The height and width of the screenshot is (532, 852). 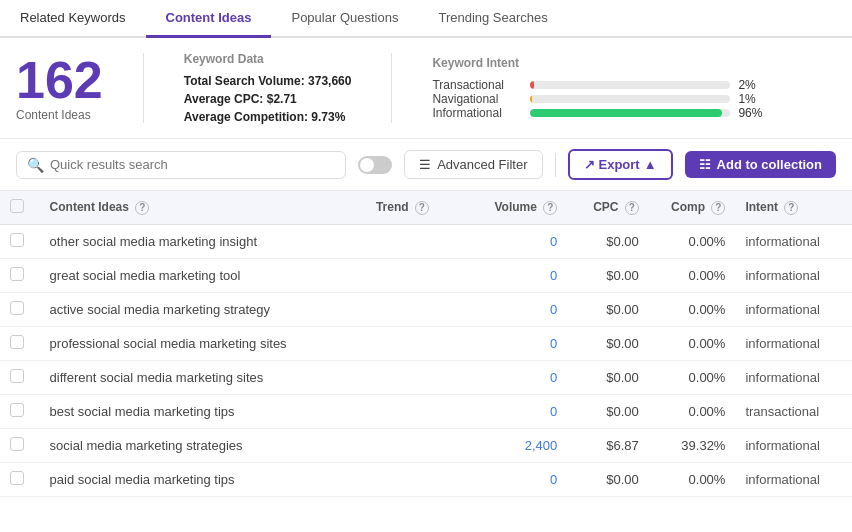 What do you see at coordinates (482, 164) in the screenshot?
I see `advanced-filter-label: Advanced Filter` at bounding box center [482, 164].